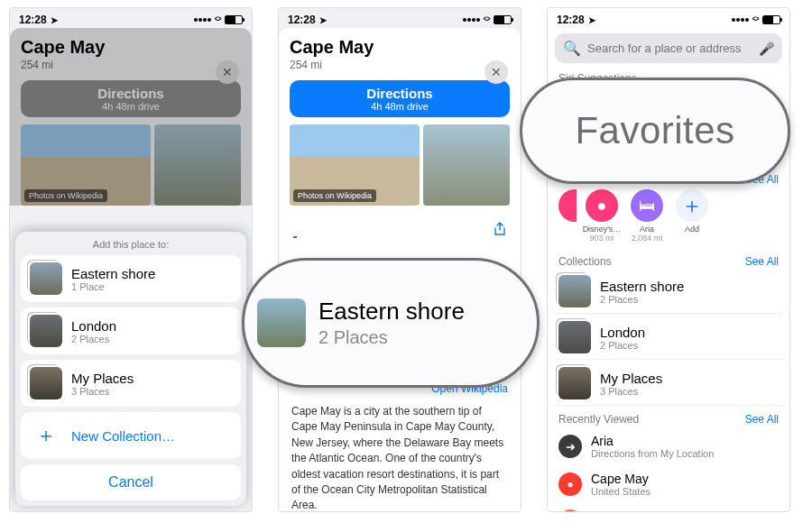 Image resolution: width=812 pixels, height=523 pixels. I want to click on callout-title: Favorites, so click(655, 131).